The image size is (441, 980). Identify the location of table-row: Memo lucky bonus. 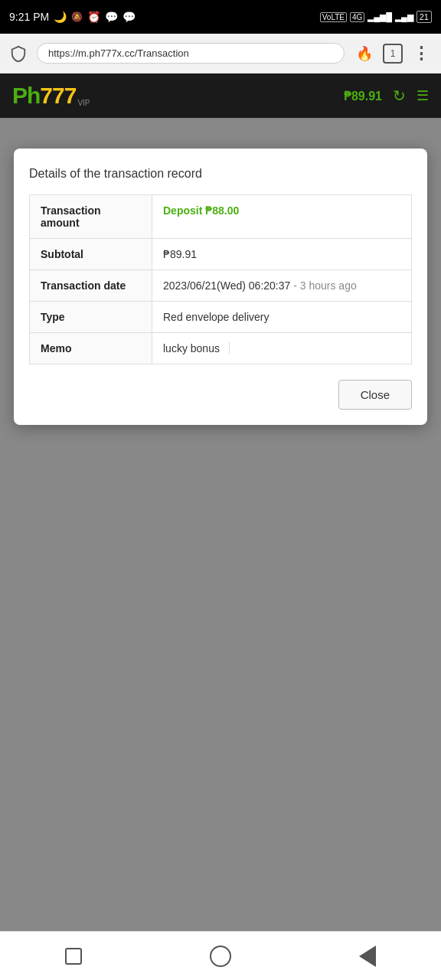
(220, 349).